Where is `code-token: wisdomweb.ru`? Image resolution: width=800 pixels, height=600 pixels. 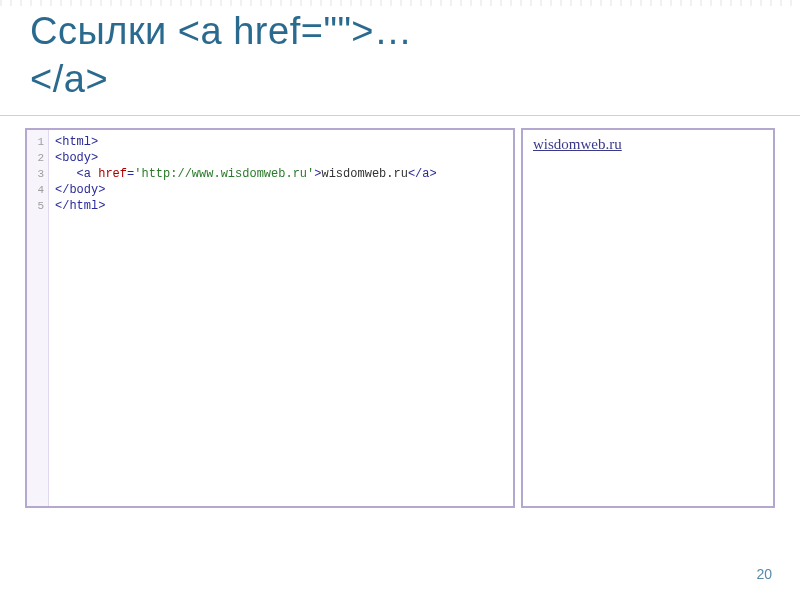 code-token: wisdomweb.ru is located at coordinates (364, 174).